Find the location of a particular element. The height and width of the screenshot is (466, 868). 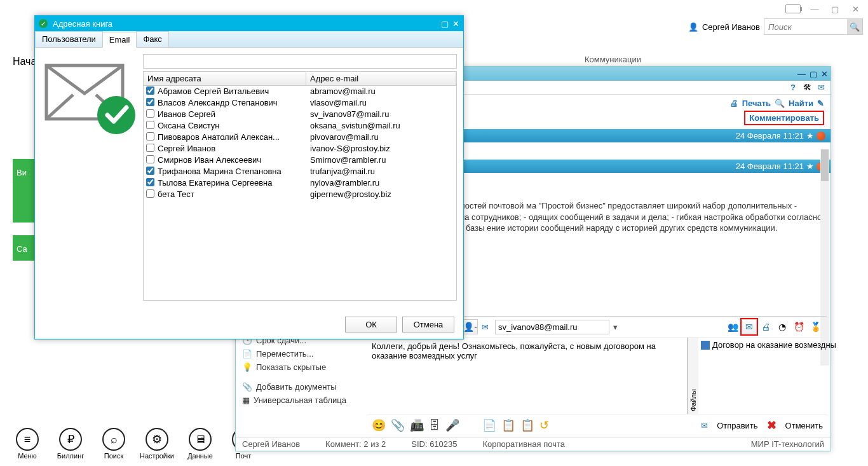

files-tab: Файлы is located at coordinates (693, 376).